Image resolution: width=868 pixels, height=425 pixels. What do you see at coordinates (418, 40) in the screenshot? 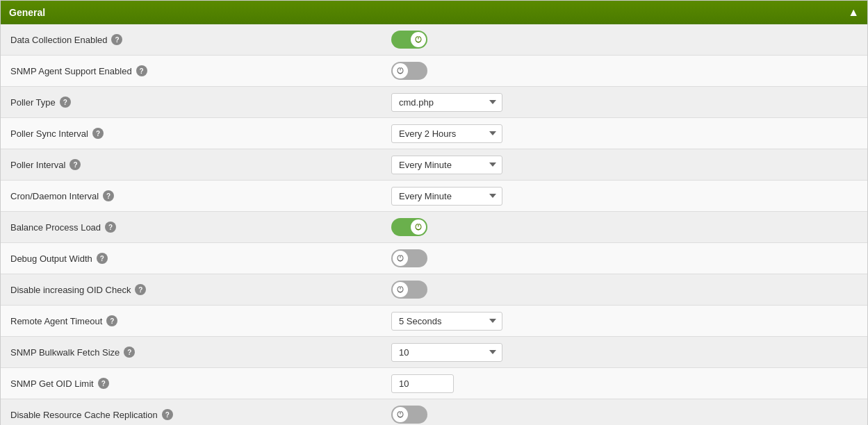
I see `toggle-thumb-data-collection-enabled` at bounding box center [418, 40].